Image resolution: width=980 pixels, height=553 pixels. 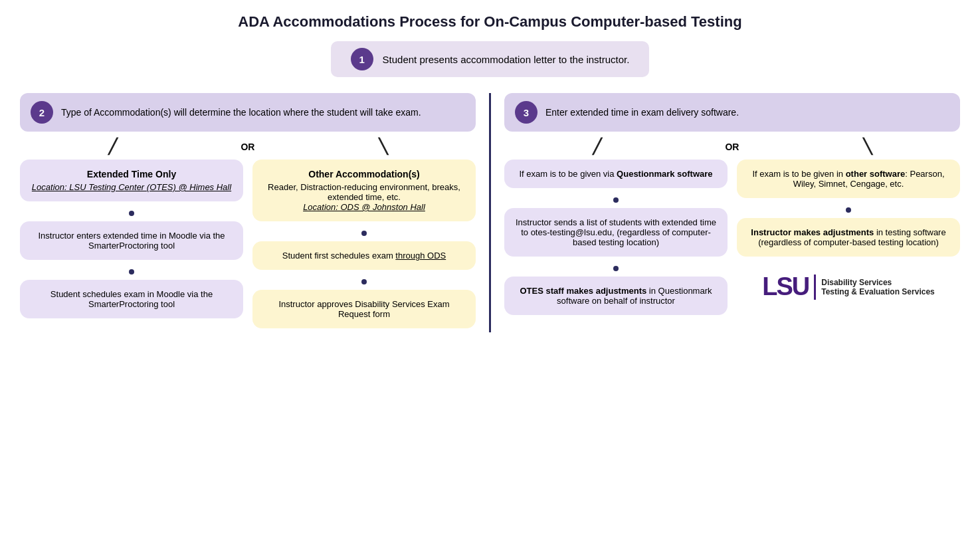 I want to click on right-slash-left: ╱, so click(x=597, y=147).